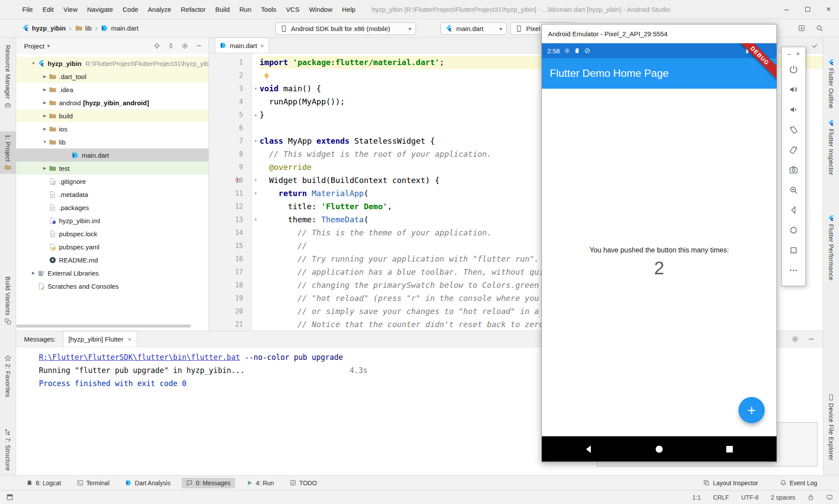  What do you see at coordinates (794, 210) in the screenshot?
I see `emulator-back-button` at bounding box center [794, 210].